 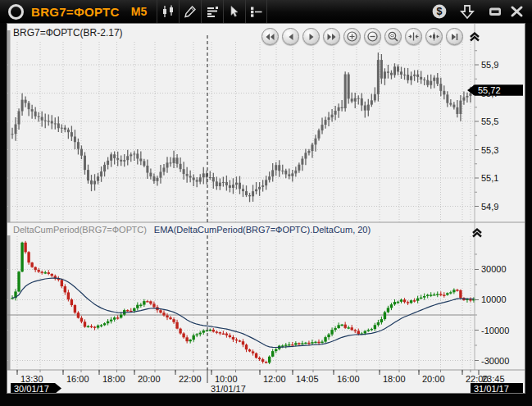 I want to click on timeframe-label: M5, so click(x=139, y=11).